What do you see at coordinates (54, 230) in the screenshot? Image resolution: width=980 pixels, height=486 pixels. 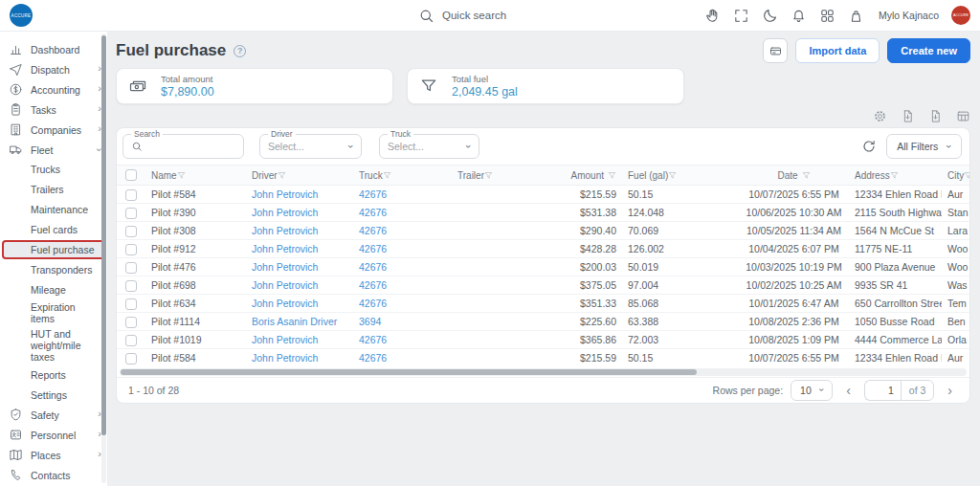 I see `sidebar-item-fuel-cards: Fuel cards` at bounding box center [54, 230].